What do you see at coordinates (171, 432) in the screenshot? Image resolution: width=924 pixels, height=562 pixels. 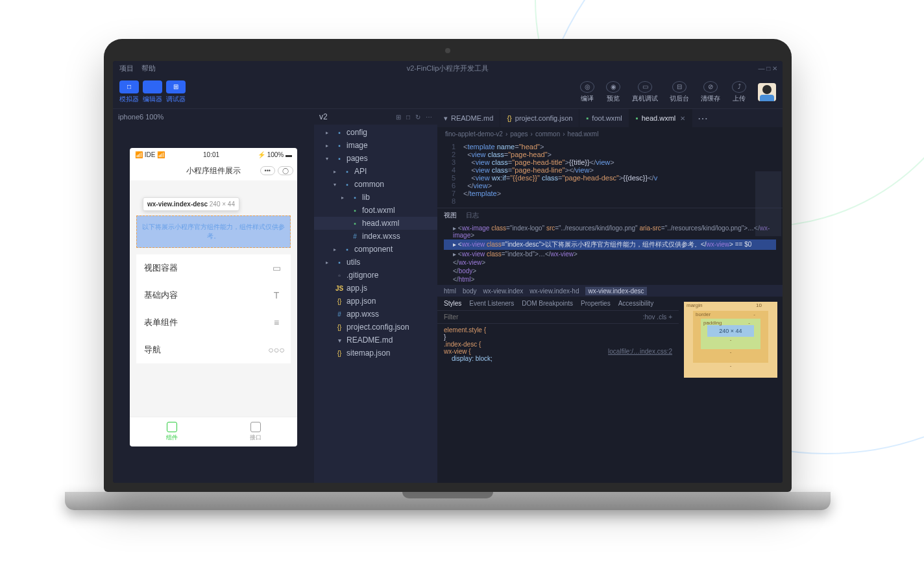 I see `phone-tab: 组件` at bounding box center [171, 432].